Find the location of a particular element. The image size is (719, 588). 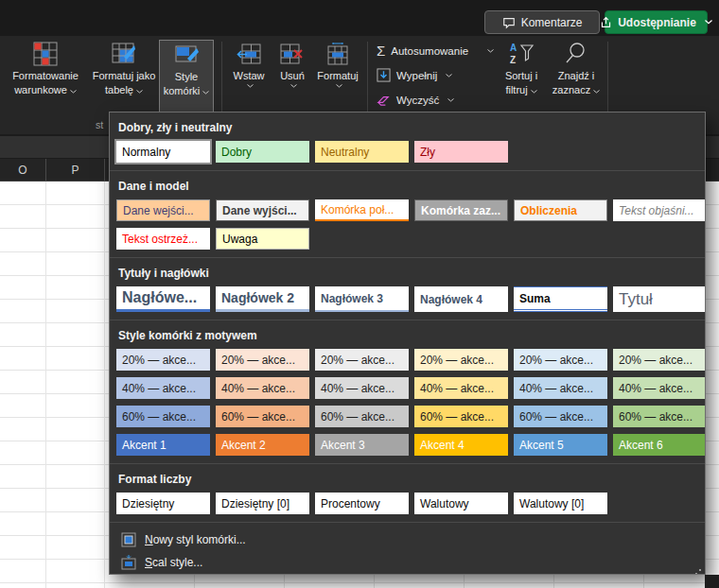

cell-style-chip: Akcent 5 is located at coordinates (560, 444).